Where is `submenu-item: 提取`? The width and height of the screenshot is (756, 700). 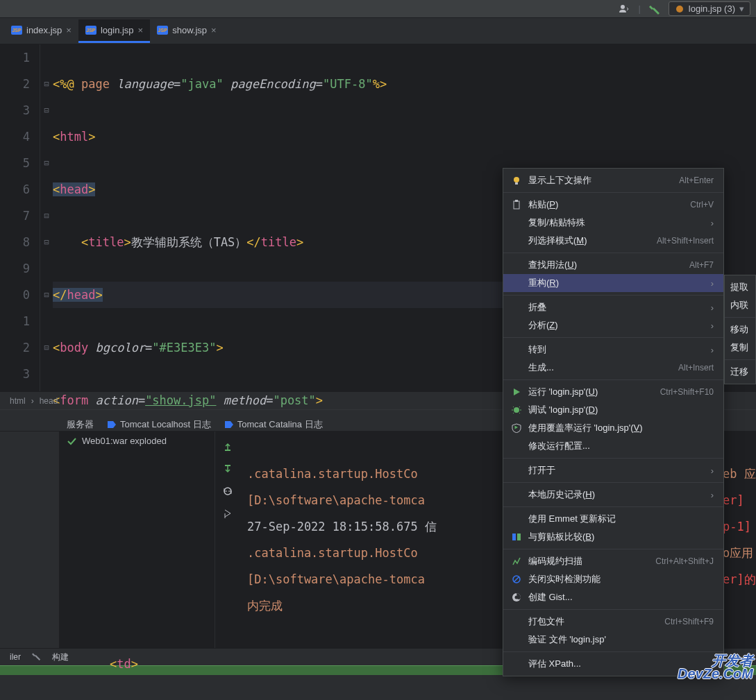 submenu-item: 提取 is located at coordinates (740, 287).